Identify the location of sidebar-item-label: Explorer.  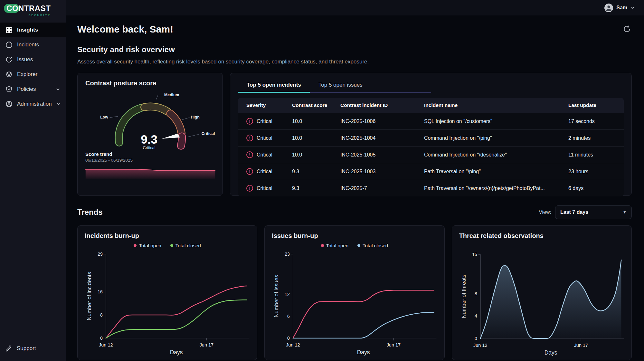
(27, 74).